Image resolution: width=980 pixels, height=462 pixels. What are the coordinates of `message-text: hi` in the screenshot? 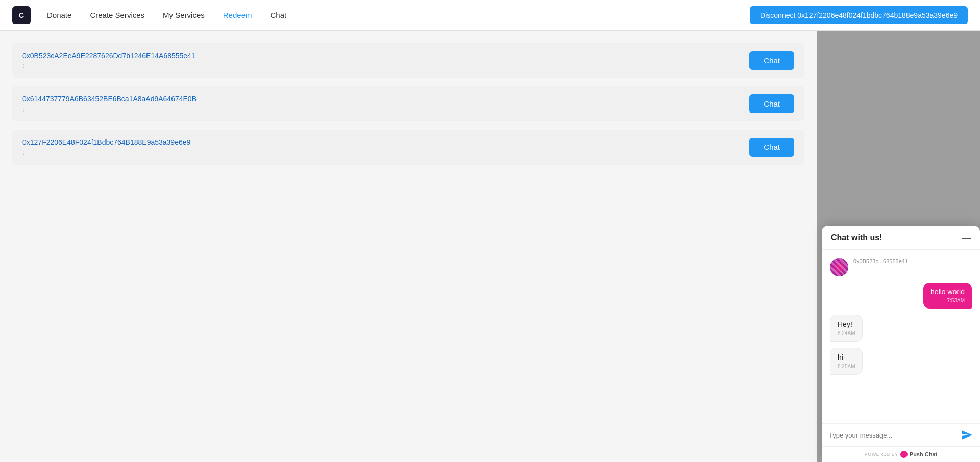 It's located at (846, 357).